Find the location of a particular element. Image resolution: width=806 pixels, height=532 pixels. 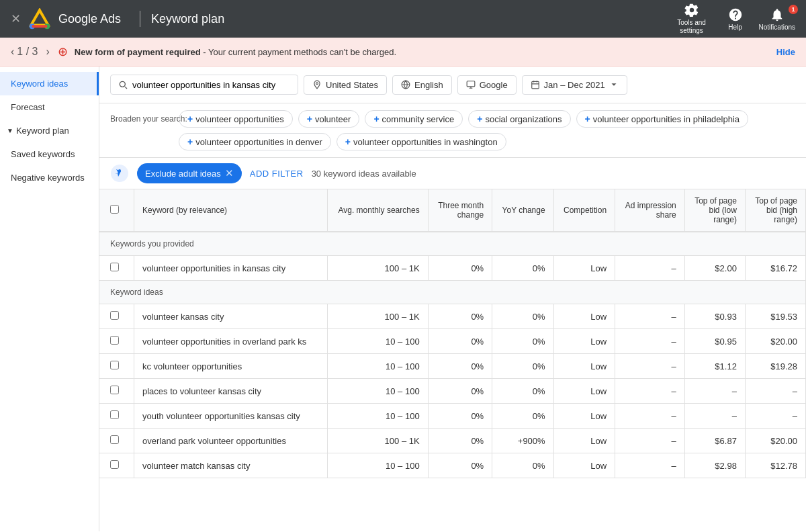

table-row: youth volunteer opportunities kansas cit… is located at coordinates (453, 416).